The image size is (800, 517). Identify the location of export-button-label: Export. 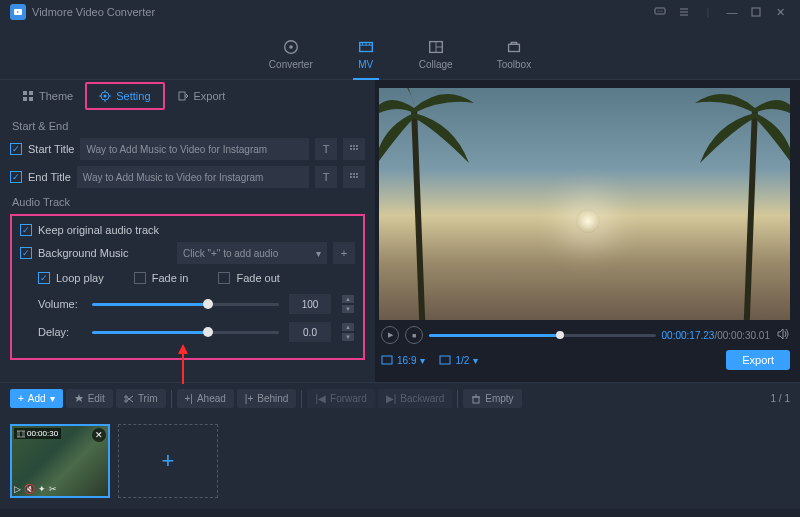
(758, 360).